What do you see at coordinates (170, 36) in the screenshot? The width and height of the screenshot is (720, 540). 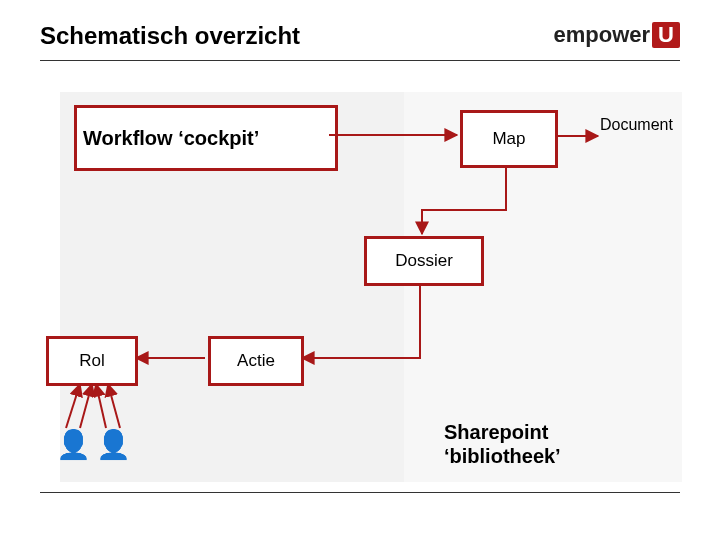 I see `page-title: Schematisch overzicht` at bounding box center [170, 36].